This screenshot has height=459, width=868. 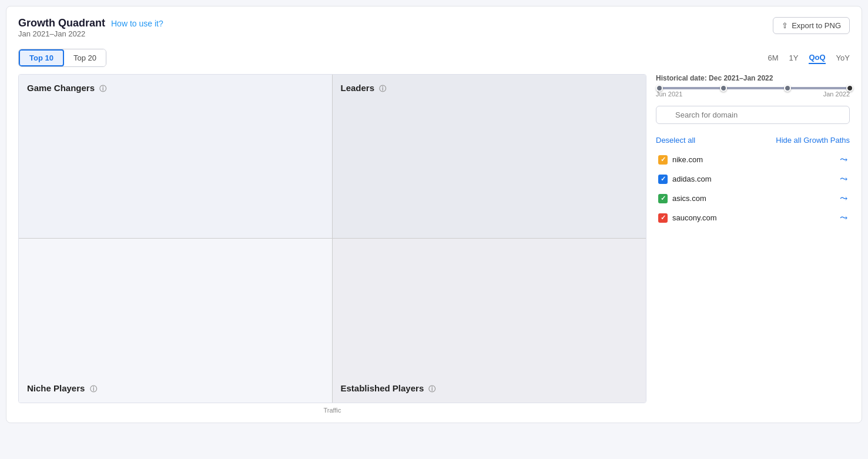 What do you see at coordinates (753, 88) in the screenshot?
I see `slider-track` at bounding box center [753, 88].